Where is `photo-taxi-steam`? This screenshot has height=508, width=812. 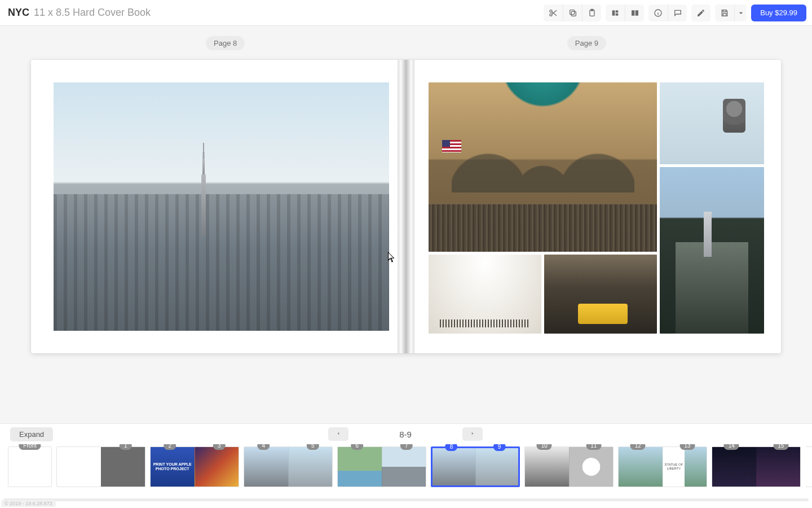
photo-taxi-steam is located at coordinates (601, 294).